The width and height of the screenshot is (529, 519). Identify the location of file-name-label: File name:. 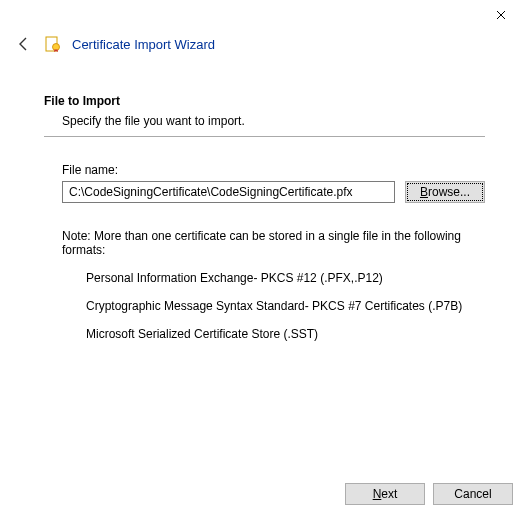
(274, 170).